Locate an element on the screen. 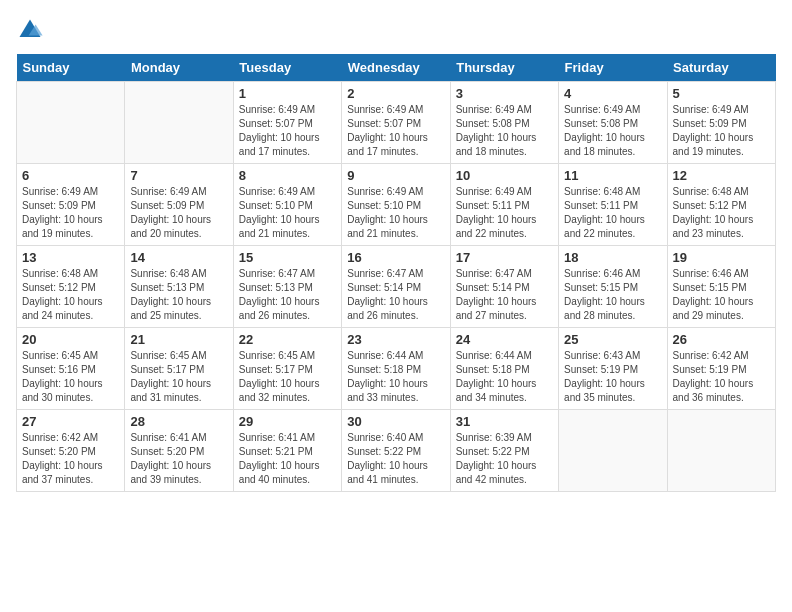  day-number: 27 is located at coordinates (70, 422).